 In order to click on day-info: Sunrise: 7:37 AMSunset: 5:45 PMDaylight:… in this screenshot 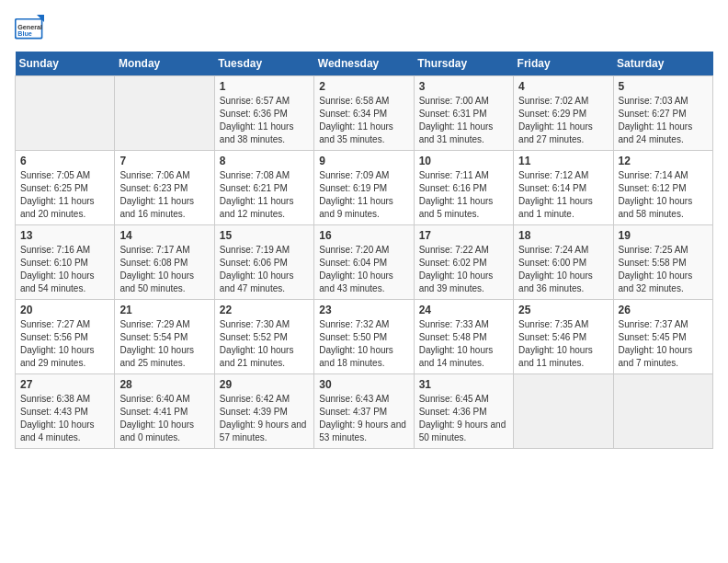, I will do `click(664, 344)`.